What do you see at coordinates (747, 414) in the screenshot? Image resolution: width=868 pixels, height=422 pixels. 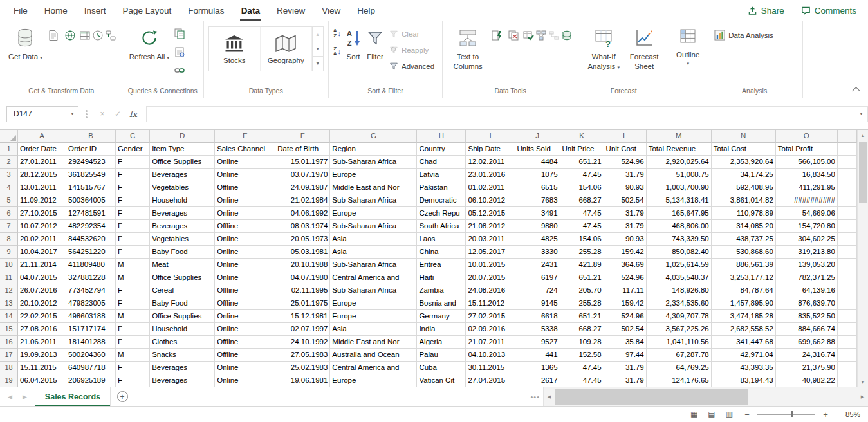 I see `zoom-out-icon: −` at bounding box center [747, 414].